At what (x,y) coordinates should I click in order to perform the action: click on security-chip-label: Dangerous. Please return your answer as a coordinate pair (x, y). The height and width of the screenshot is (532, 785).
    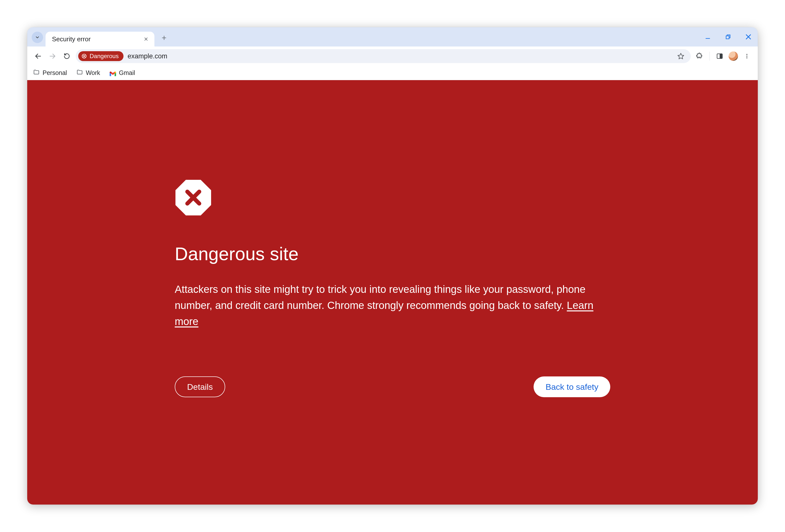
    Looking at the image, I should click on (104, 56).